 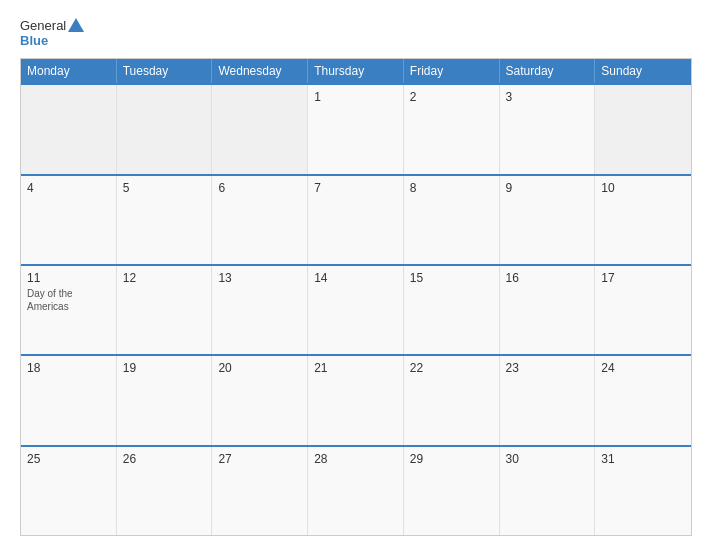 What do you see at coordinates (69, 71) in the screenshot?
I see `header-day-monday: Monday` at bounding box center [69, 71].